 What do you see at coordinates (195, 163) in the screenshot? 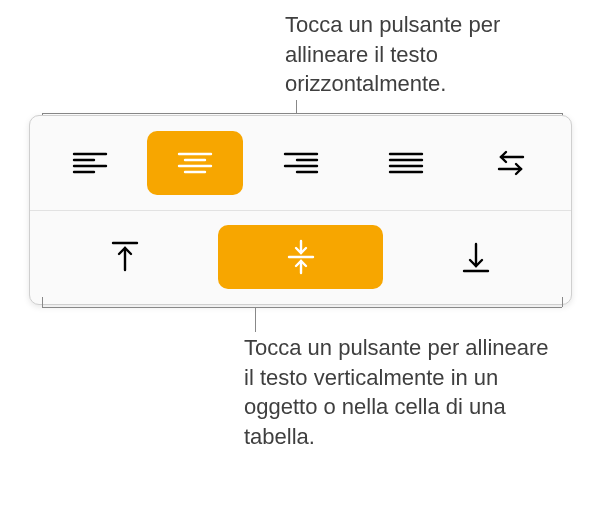
I see `align-center-icon` at bounding box center [195, 163].